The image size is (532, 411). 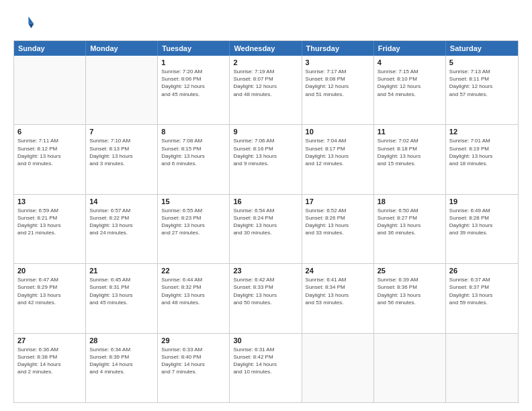 I want to click on day-info: Sunrise: 6:33 AM Sunset: 8:40 PM Dayligh…, so click(x=193, y=361).